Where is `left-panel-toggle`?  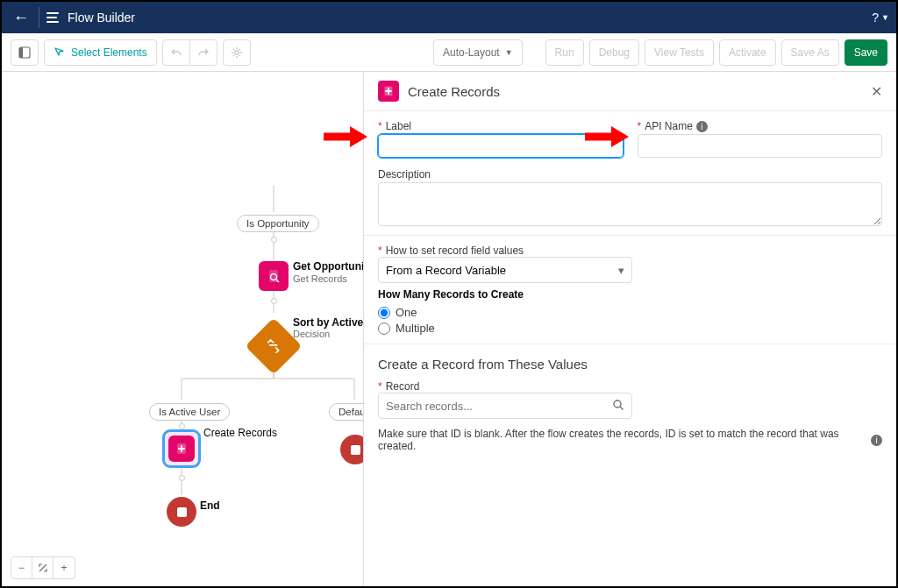 left-panel-toggle is located at coordinates (25, 53).